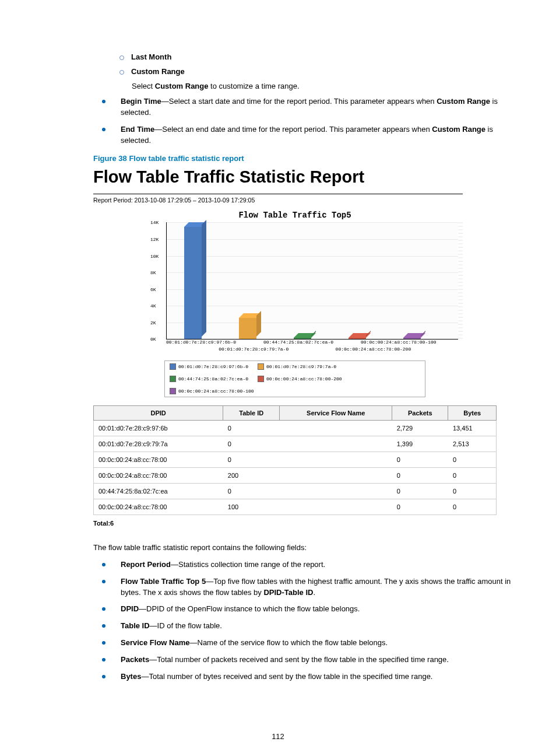  Describe the element at coordinates (213, 366) in the screenshot. I see `legend-label: 00:01:d0:7e:28:c9:97:6b-0` at that location.